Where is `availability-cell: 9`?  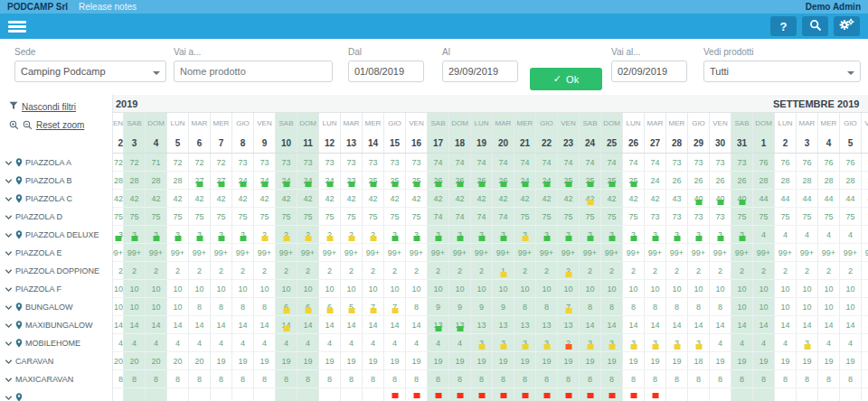
availability-cell: 9 is located at coordinates (482, 307).